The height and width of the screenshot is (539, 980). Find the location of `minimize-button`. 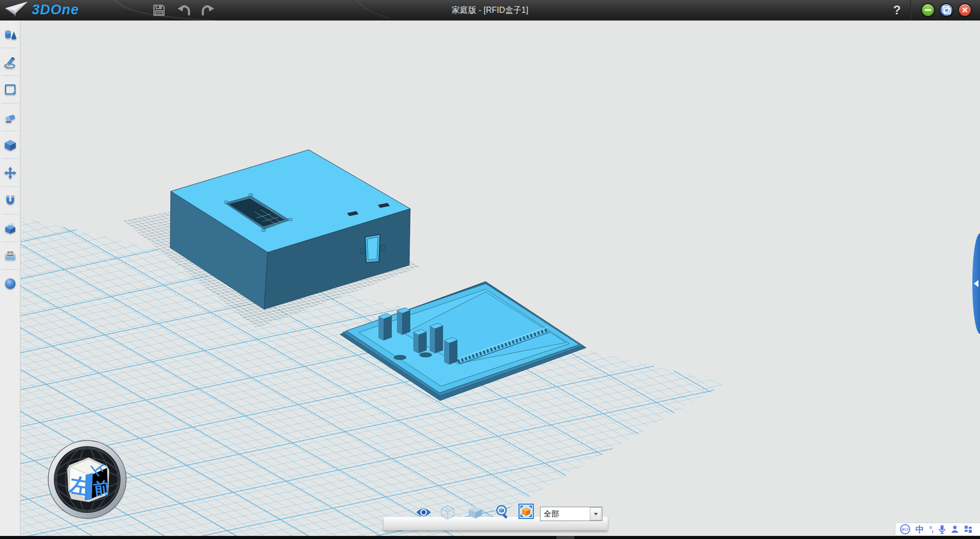

minimize-button is located at coordinates (928, 10).